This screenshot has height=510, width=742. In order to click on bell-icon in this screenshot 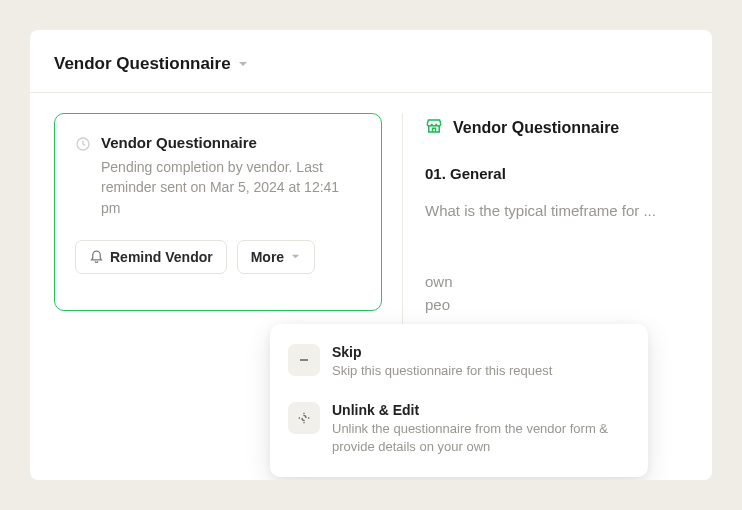, I will do `click(96, 257)`.